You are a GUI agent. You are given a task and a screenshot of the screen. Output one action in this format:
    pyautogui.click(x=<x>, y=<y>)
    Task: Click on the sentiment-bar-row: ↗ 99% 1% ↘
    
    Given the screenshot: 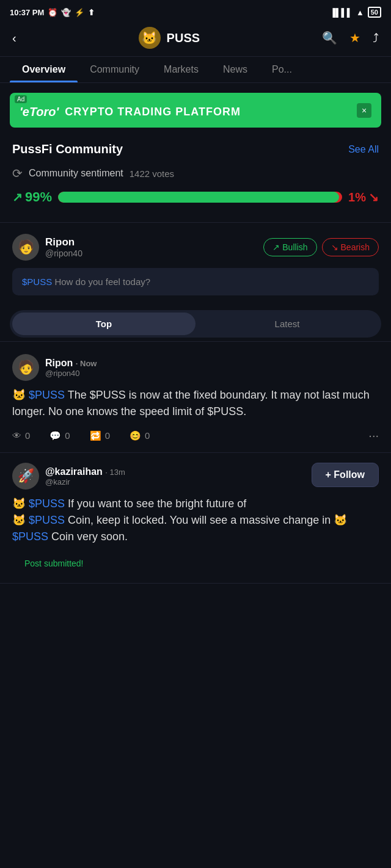 What is the action you would take?
    pyautogui.click(x=196, y=197)
    